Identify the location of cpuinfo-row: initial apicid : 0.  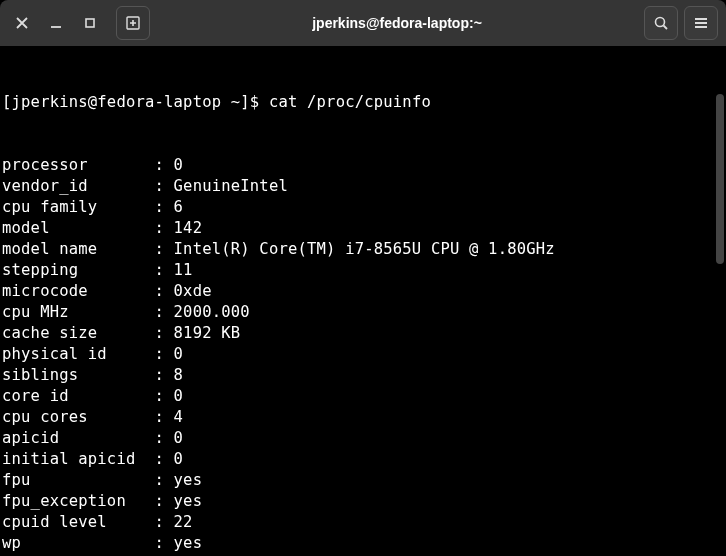
(363, 460).